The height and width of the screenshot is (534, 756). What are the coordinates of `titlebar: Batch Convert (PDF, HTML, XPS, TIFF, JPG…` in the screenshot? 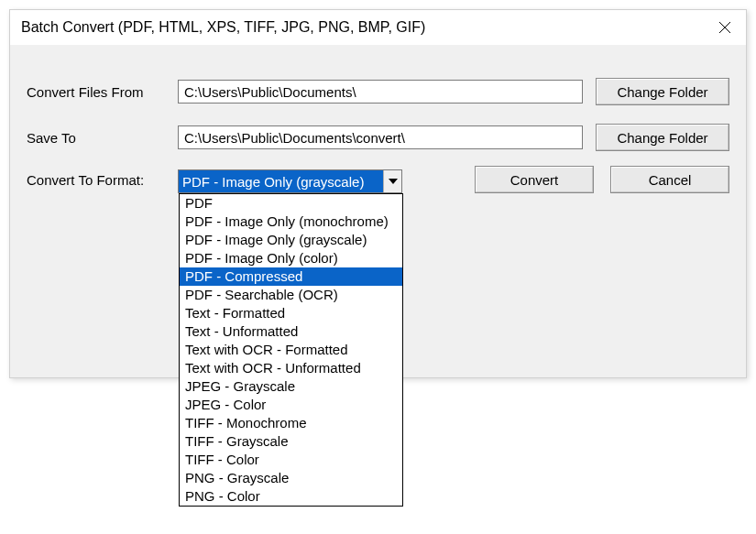 It's located at (378, 27).